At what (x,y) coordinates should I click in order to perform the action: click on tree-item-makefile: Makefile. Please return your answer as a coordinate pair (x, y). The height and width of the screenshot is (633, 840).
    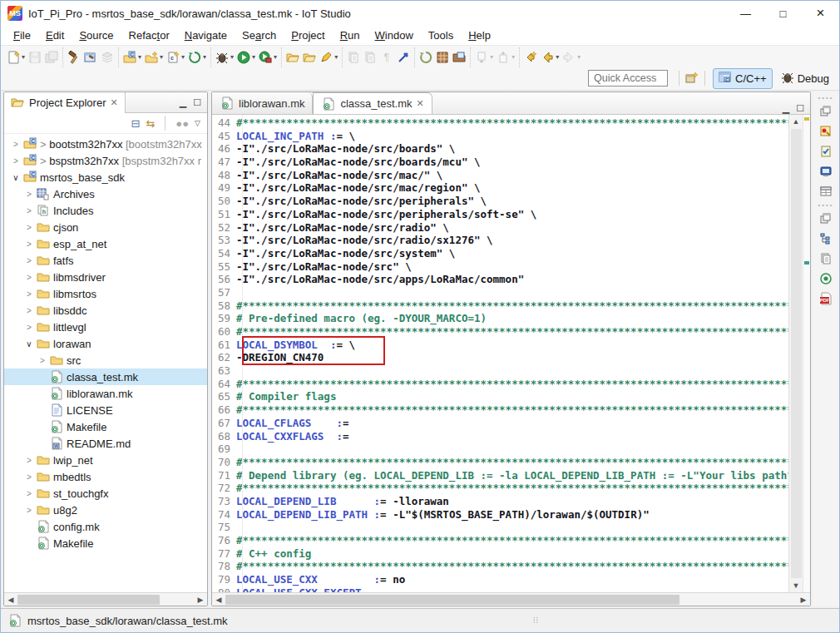
    Looking at the image, I should click on (106, 543).